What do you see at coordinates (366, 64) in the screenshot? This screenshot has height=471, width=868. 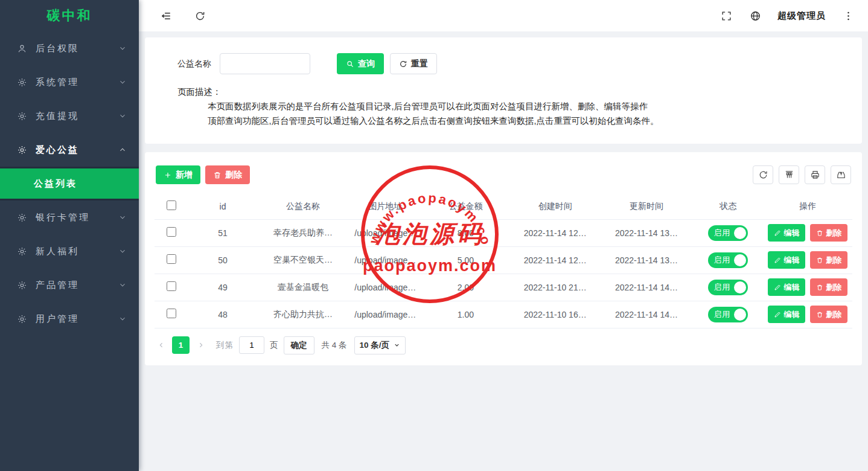 I see `query-button-label: 查询` at bounding box center [366, 64].